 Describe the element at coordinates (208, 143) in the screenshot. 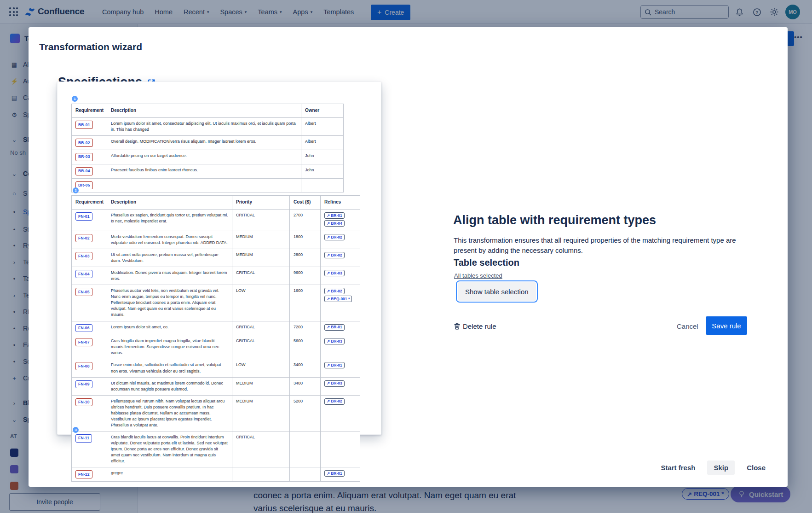

I see `table-row: BR-02Overall design. MODIFICATIONiverra …` at that location.